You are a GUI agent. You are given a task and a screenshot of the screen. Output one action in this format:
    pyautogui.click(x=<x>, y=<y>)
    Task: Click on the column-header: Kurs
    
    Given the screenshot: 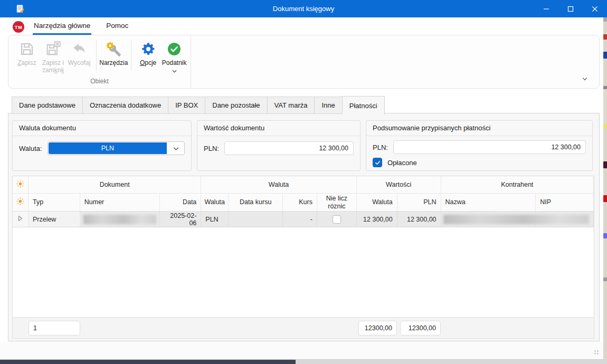 What is the action you would take?
    pyautogui.click(x=300, y=203)
    